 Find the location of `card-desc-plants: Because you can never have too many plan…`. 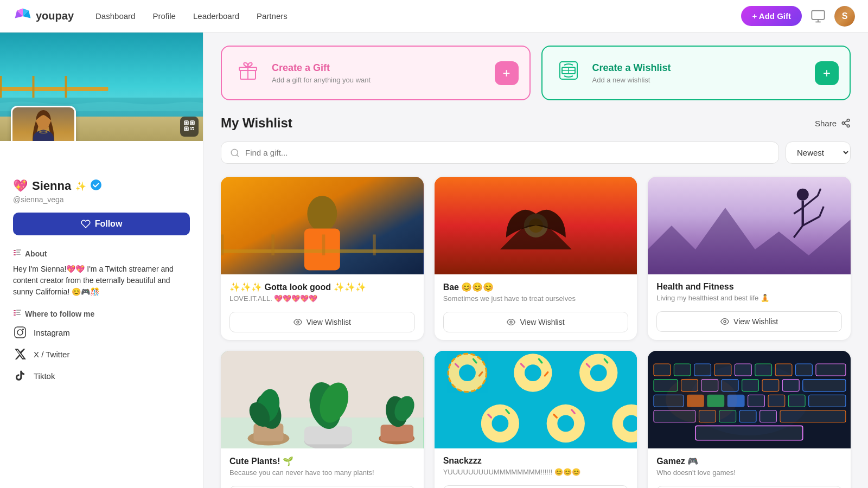

card-desc-plants: Because you can never have too many plan… is located at coordinates (322, 474).